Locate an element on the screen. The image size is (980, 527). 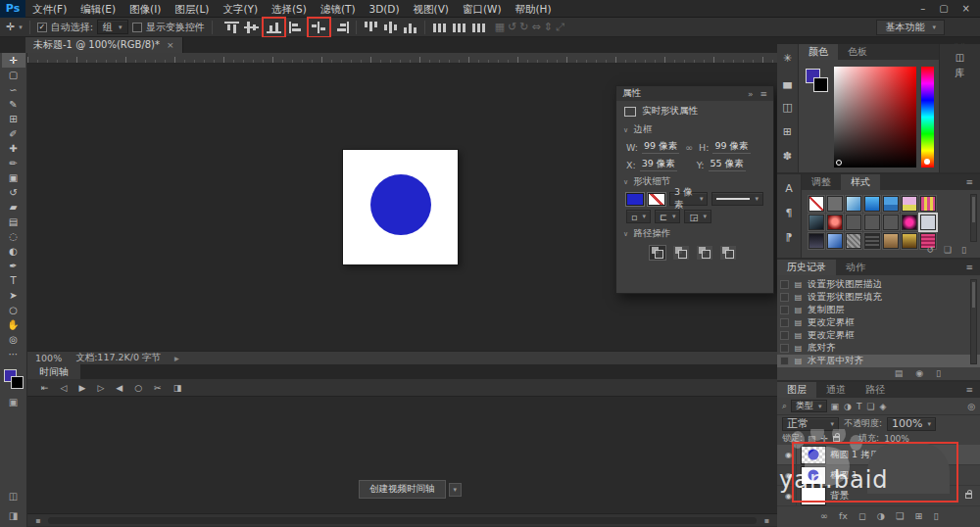
split-clip-button: ✂ is located at coordinates (158, 388).